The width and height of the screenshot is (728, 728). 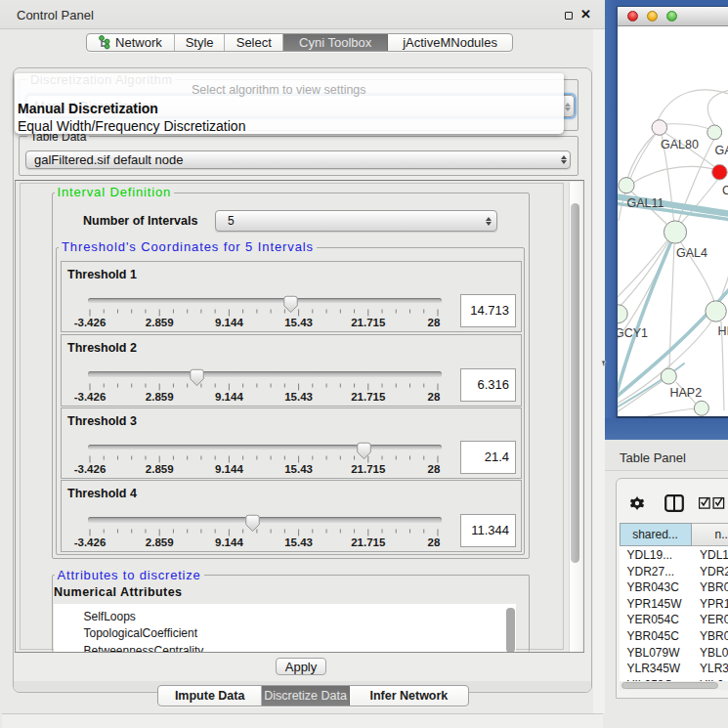 I want to click on svg-text: CY, so click(x=725, y=191).